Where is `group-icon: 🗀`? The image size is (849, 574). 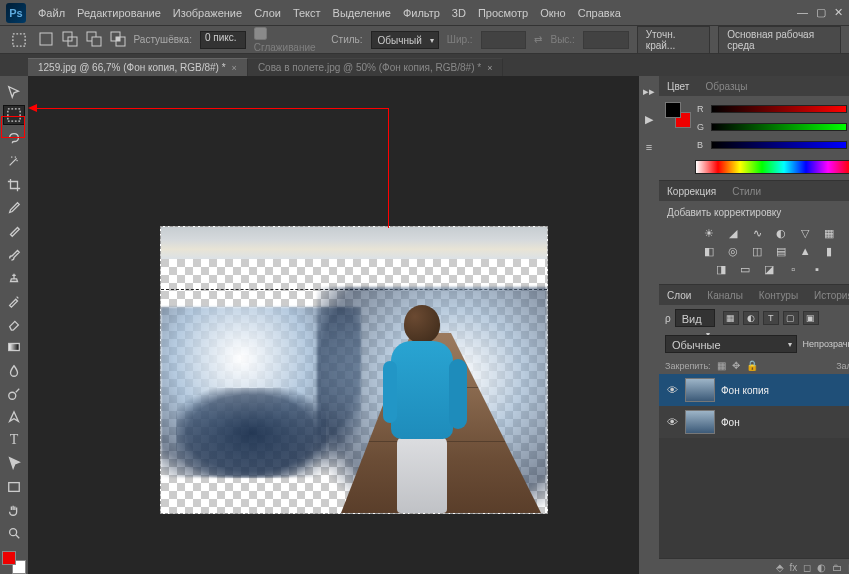
group-icon: 🗀 is located at coordinates (837, 568).